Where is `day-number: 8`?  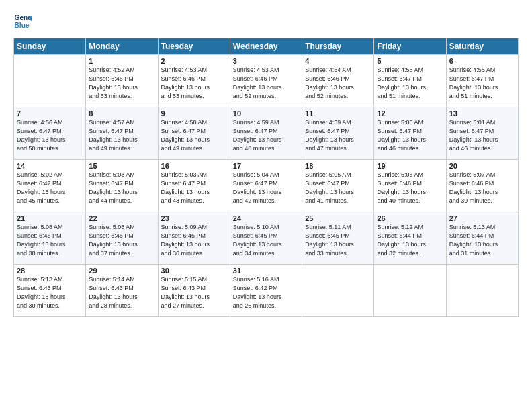
day-number: 8 is located at coordinates (122, 113).